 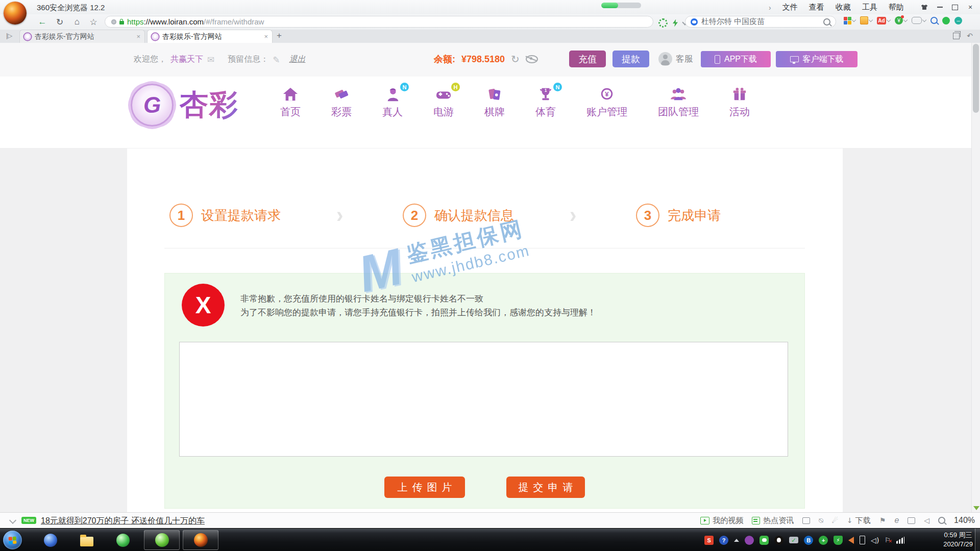 I want to click on favorite-star-button: ☆, so click(x=93, y=22).